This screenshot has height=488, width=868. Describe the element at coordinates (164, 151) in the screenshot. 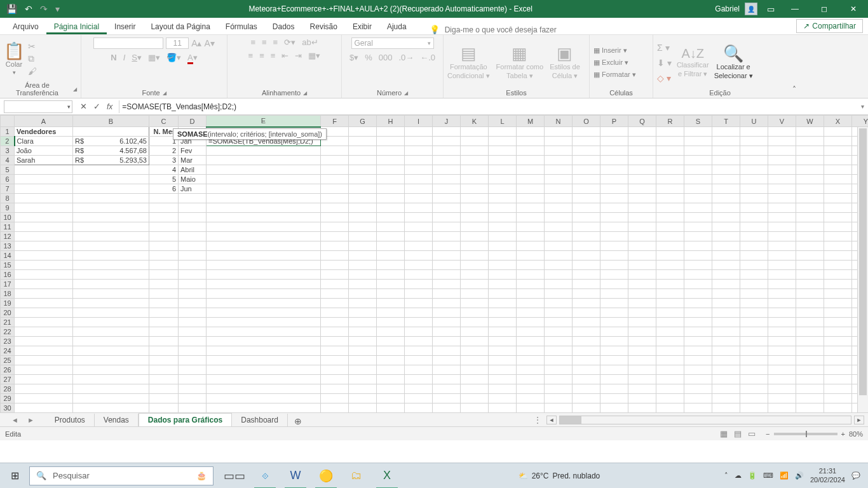

I see `cell: 2` at that location.